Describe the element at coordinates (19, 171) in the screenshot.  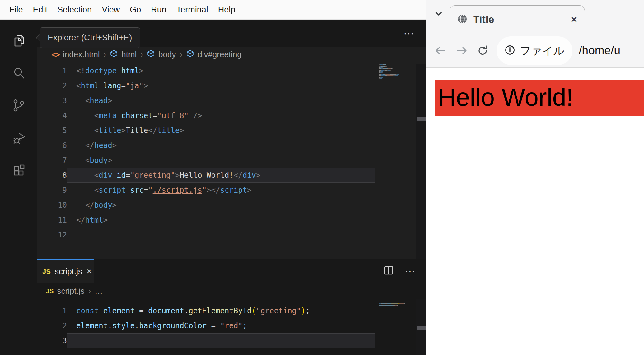
I see `extensions-icon` at that location.